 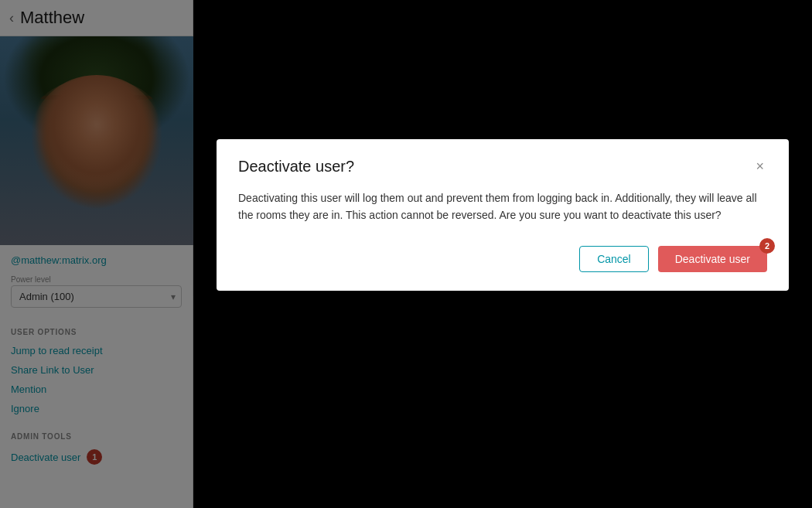 What do you see at coordinates (503, 167) in the screenshot?
I see `modal-header: Deactivate user? ×` at bounding box center [503, 167].